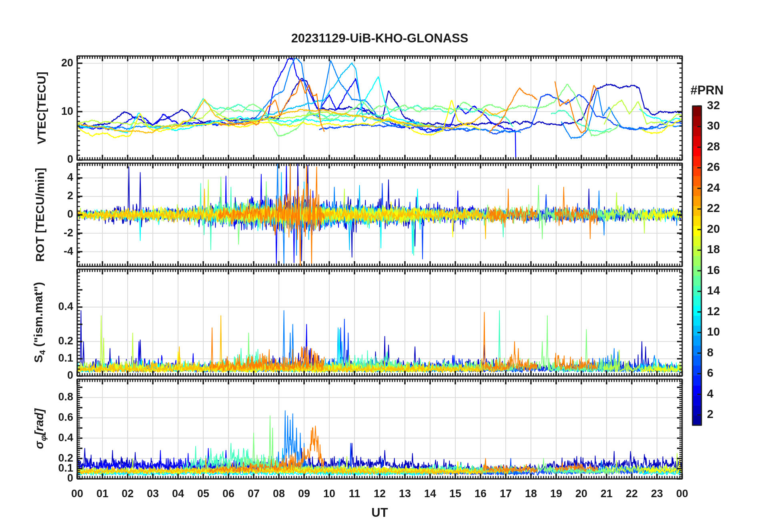 This screenshot has width=761, height=532. Describe the element at coordinates (40, 215) in the screenshot. I see `y-axis-label-rot: ROT [TECU/min]` at that location.